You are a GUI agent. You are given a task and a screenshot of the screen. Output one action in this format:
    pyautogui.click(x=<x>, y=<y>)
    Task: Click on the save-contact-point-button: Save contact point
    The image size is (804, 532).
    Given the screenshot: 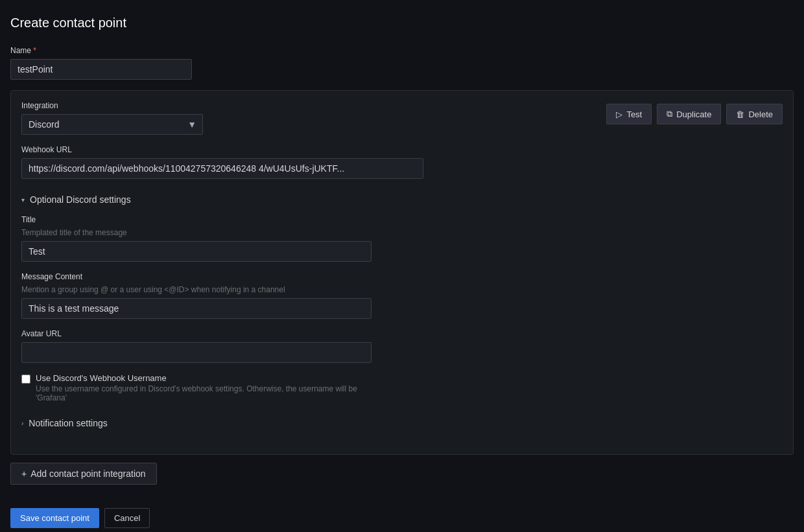 What is the action you would take?
    pyautogui.click(x=54, y=518)
    